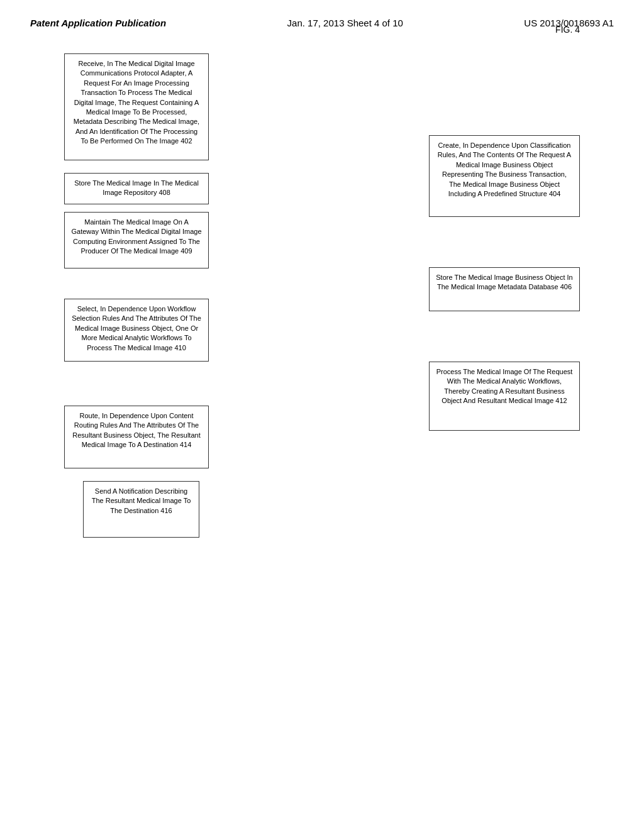 This screenshot has width=644, height=830. I want to click on page-header: Patent Application Publication Jan. 17, …, so click(322, 18).